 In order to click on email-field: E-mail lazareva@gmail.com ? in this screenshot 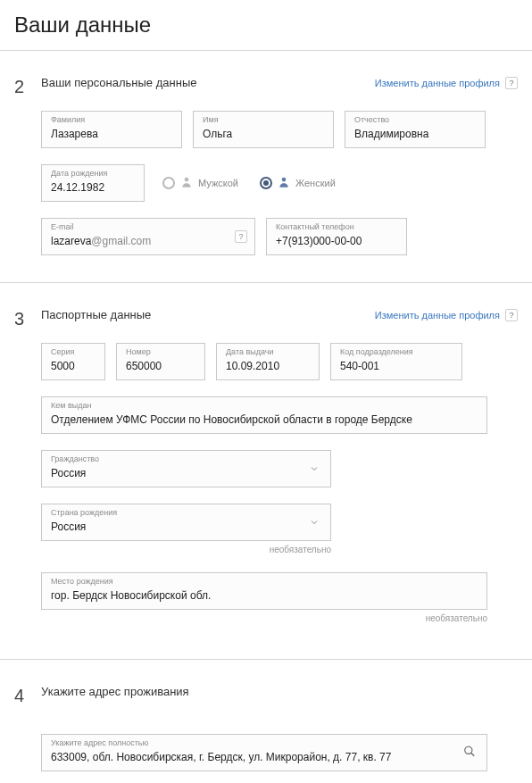, I will do `click(148, 237)`.